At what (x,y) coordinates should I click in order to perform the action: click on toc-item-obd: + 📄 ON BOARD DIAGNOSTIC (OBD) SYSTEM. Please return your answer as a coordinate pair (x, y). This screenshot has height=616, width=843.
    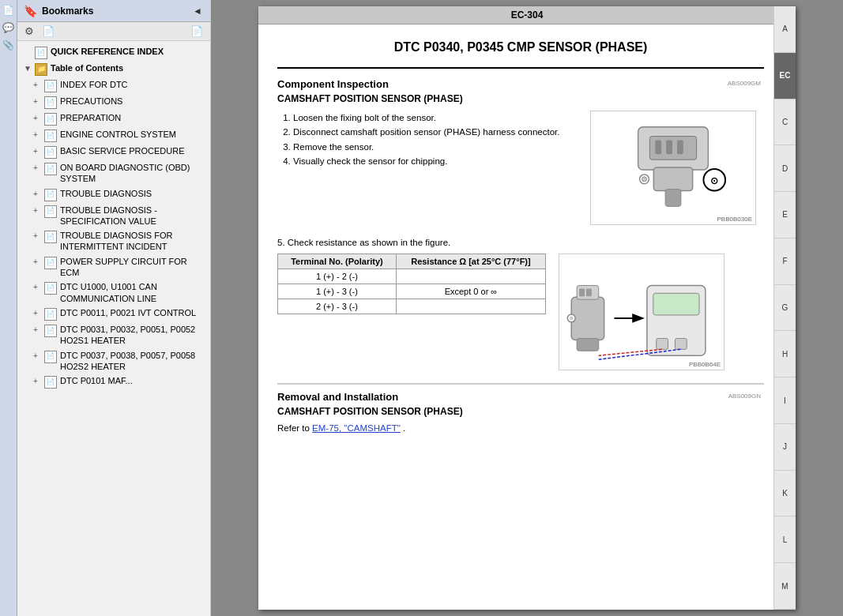
    Looking at the image, I should click on (114, 174).